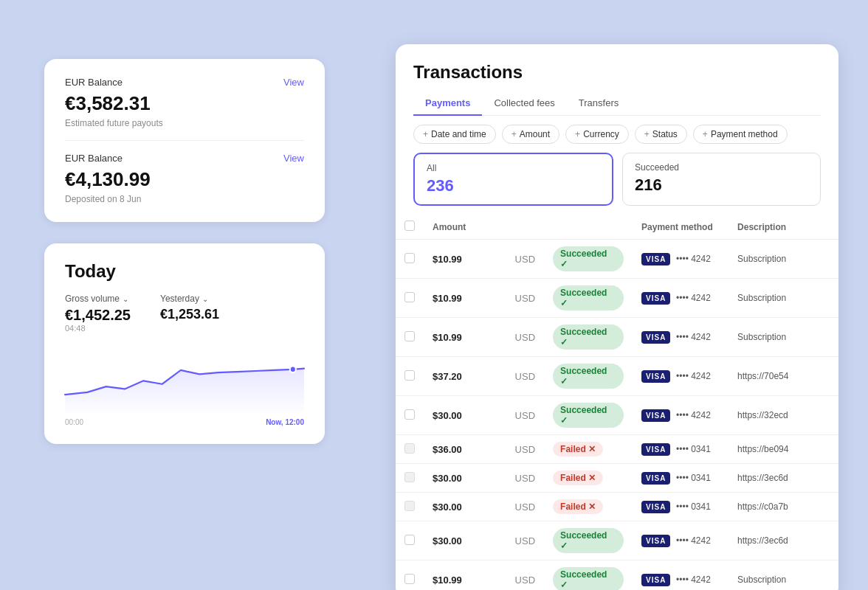 This screenshot has height=590, width=868. What do you see at coordinates (665, 134) in the screenshot?
I see `filter-status-label: Status` at bounding box center [665, 134].